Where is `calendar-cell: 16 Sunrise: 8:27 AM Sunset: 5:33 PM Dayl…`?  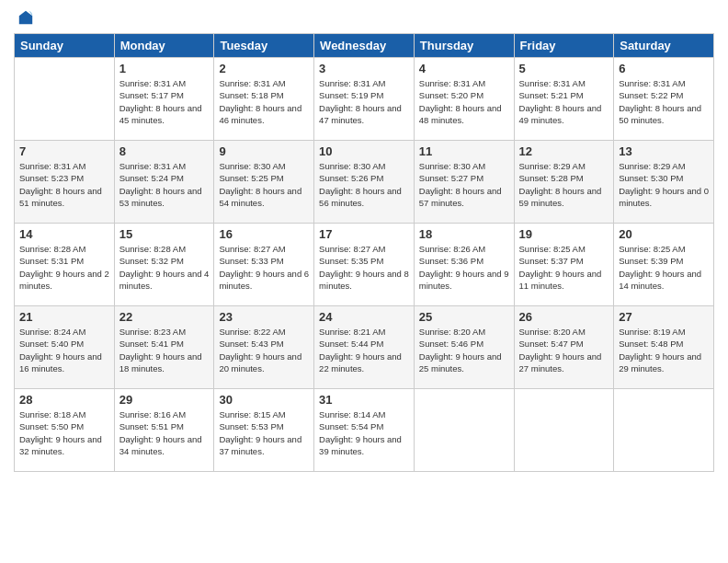
calendar-cell: 16 Sunrise: 8:27 AM Sunset: 5:33 PM Dayl… is located at coordinates (265, 265).